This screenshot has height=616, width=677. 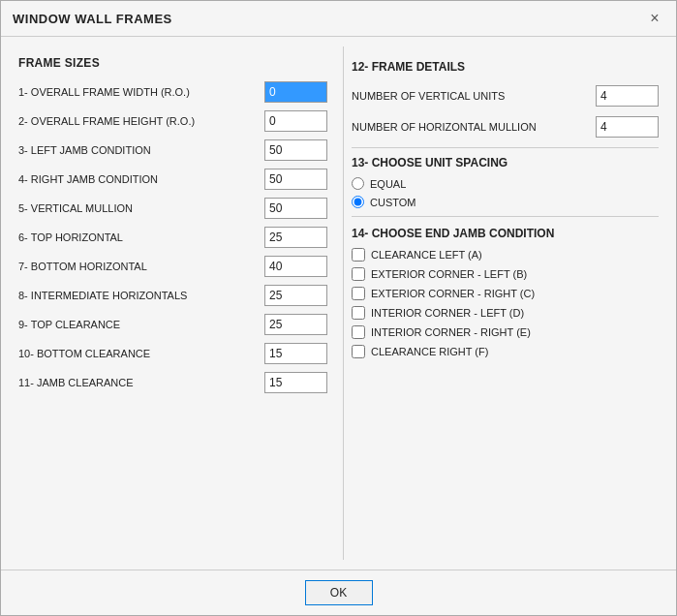 I want to click on checkbox-label-clearance-right: CLEARANCE RIGHT (F), so click(x=430, y=352).